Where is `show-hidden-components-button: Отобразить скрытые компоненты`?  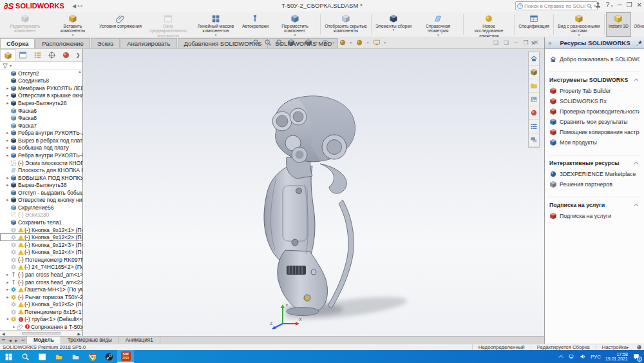 show-hidden-components-button: Отобразить скрытые компоненты is located at coordinates (346, 25).